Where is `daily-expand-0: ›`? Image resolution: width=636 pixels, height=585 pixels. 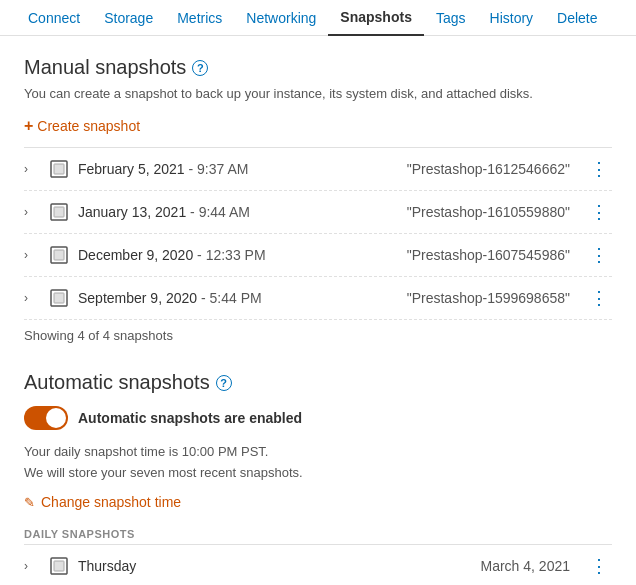
daily-expand-0: › is located at coordinates (32, 566).